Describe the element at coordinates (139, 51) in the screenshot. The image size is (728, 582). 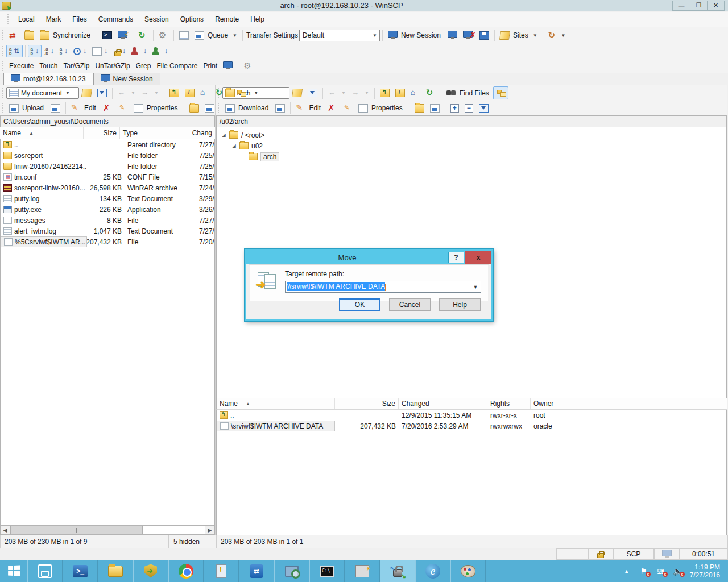
I see `sort-owner-icon: ↓` at that location.